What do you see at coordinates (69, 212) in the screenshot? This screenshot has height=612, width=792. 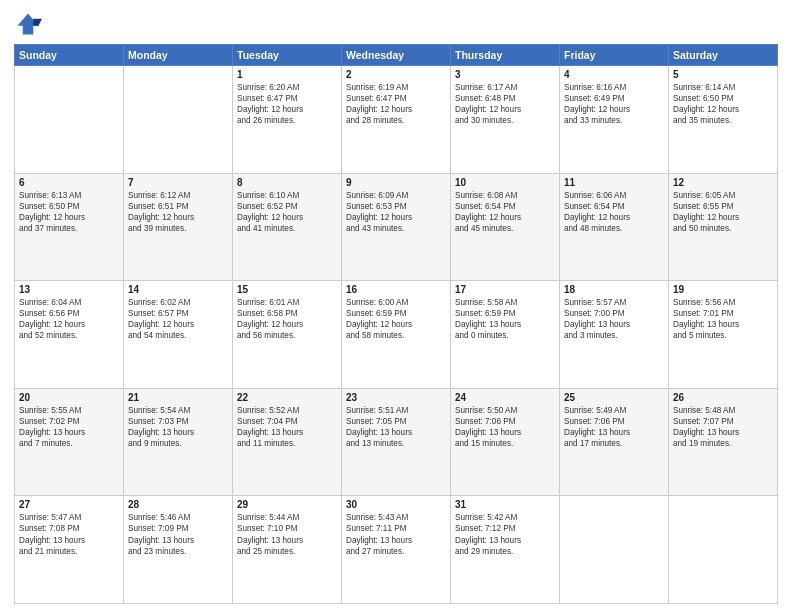 I see `day-detail: Sunrise: 6:13 AM Sunset: 6:50 PM Dayligh…` at bounding box center [69, 212].